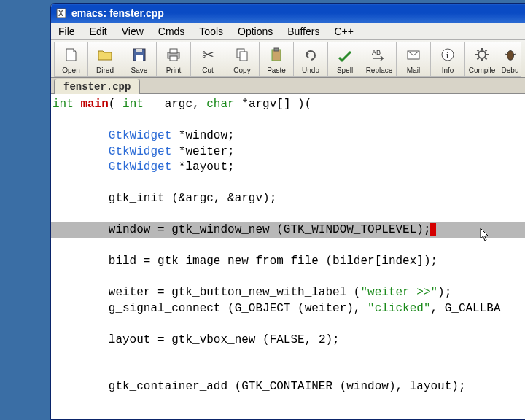 The height and width of the screenshot is (420, 525). Describe the element at coordinates (276, 54) in the screenshot. I see `clipboard-icon` at that location.